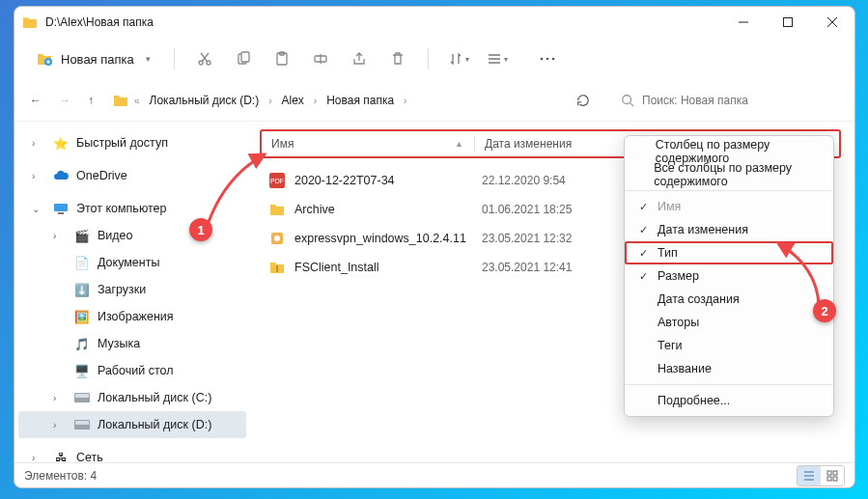  Describe the element at coordinates (729, 152) in the screenshot. I see `ctx-size-column: Столбец по размеру содержимого` at that location.